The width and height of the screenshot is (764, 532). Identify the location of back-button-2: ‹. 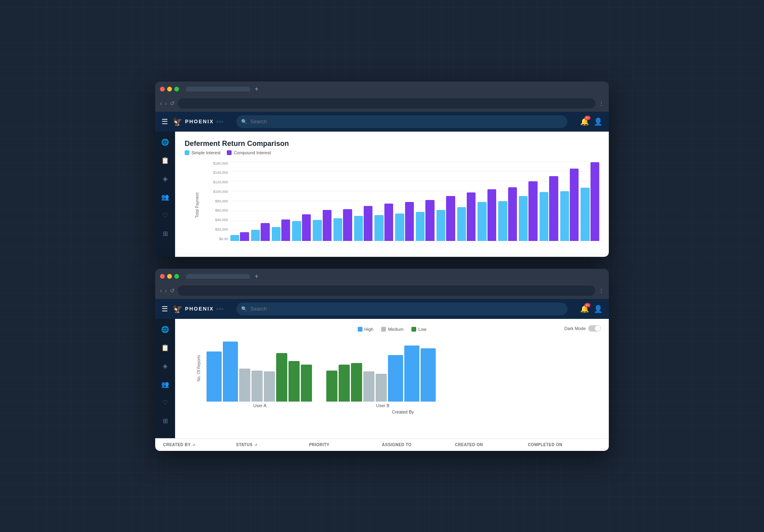
(161, 291).